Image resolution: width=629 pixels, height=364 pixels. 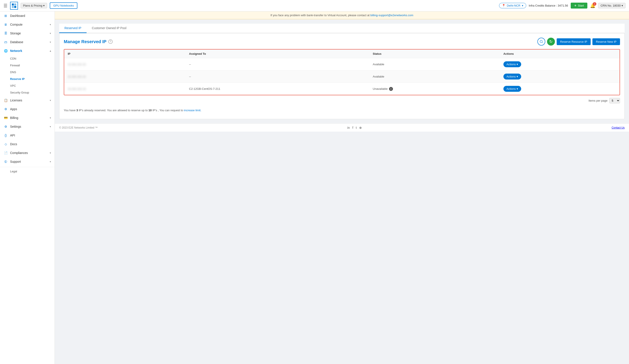 I want to click on footer-info: You have 3 IP's already reserved. You ar…, so click(x=342, y=110).